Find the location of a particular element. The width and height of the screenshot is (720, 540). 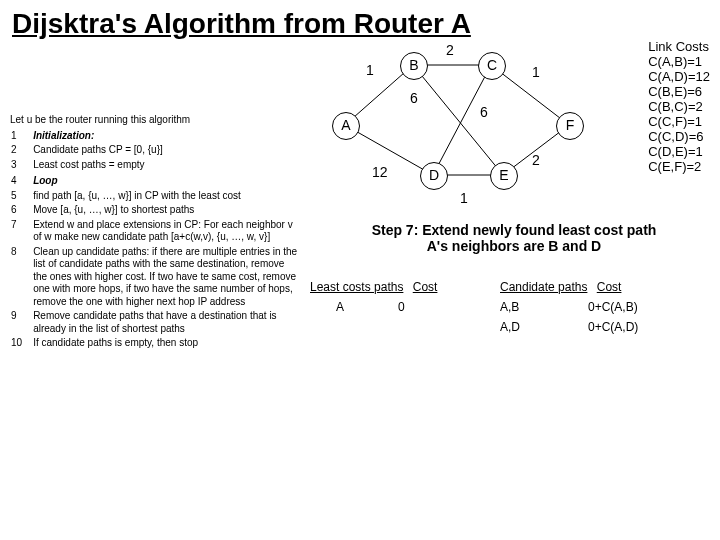

cost-cell: 0 is located at coordinates (402, 307).